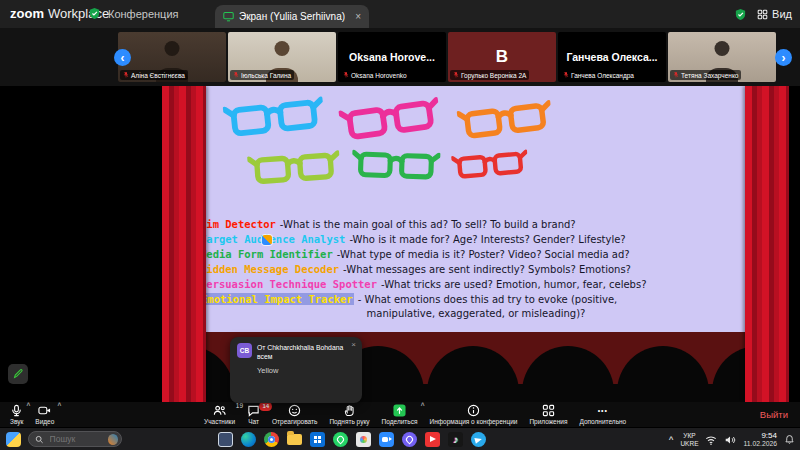 The height and width of the screenshot is (450, 800). I want to click on taskbar-search, so click(75, 439).